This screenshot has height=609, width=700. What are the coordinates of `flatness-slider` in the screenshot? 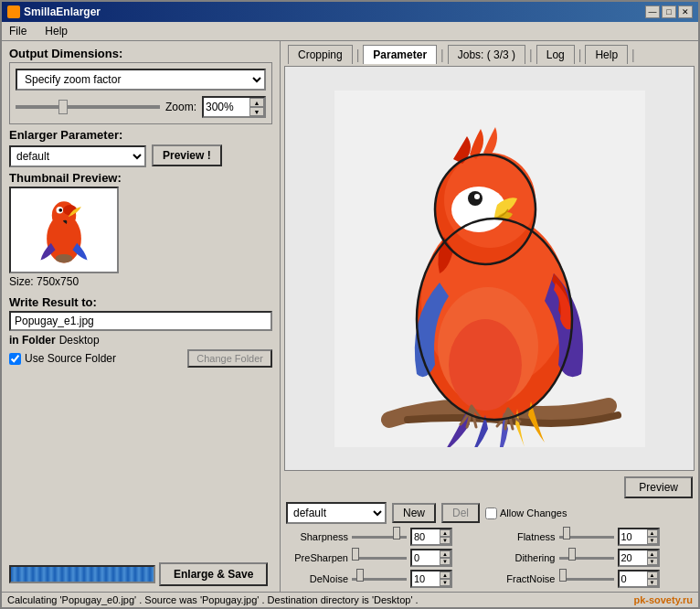 It's located at (587, 537).